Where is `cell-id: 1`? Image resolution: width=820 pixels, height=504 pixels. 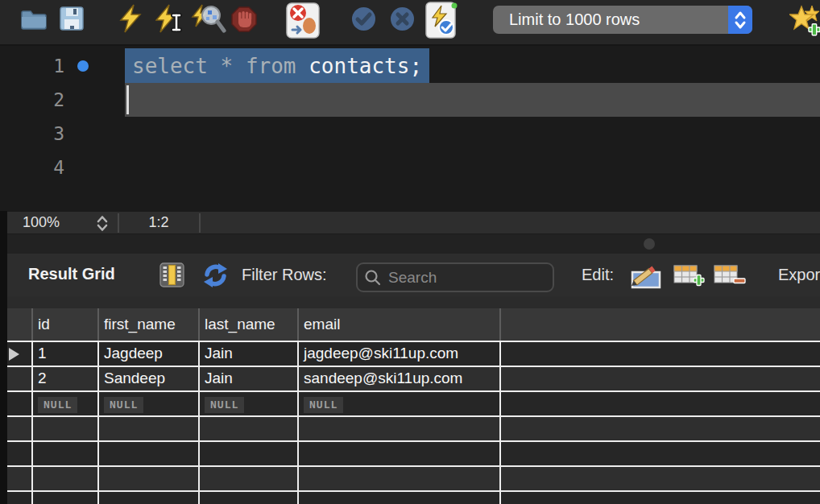 cell-id: 1 is located at coordinates (66, 354).